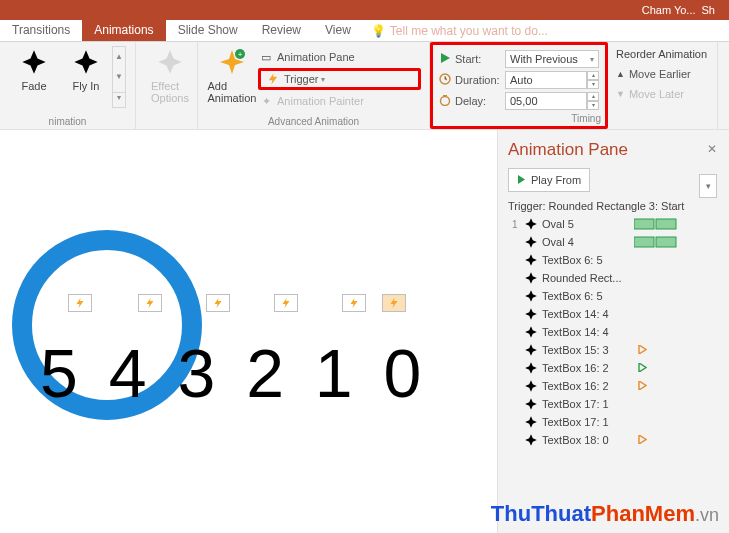 Image resolution: width=729 pixels, height=533 pixels. Describe the element at coordinates (662, 94) in the screenshot. I see `move-later-button: ▼ Move Later` at that location.